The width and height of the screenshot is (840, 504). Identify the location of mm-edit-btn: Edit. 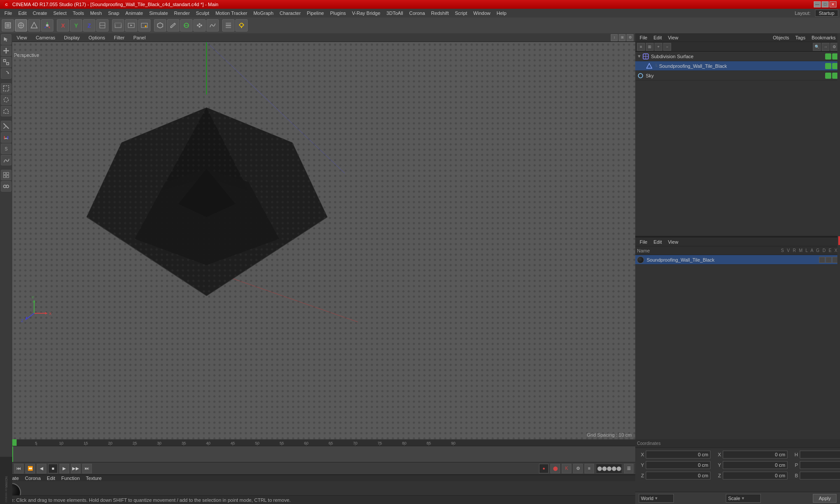
(658, 242).